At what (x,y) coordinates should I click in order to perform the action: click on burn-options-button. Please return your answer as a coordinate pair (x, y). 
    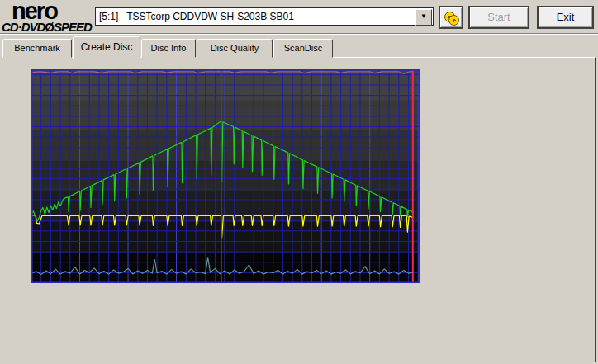
    Looking at the image, I should click on (451, 17).